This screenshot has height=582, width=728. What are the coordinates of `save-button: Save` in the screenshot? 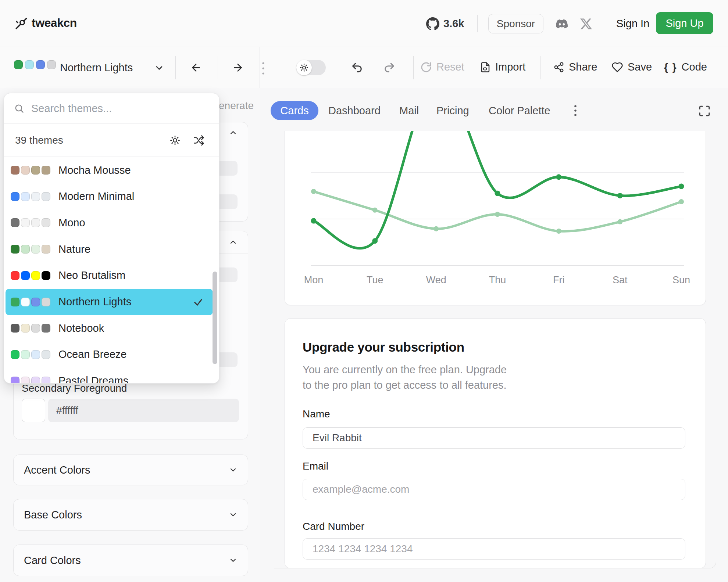 It's located at (632, 67).